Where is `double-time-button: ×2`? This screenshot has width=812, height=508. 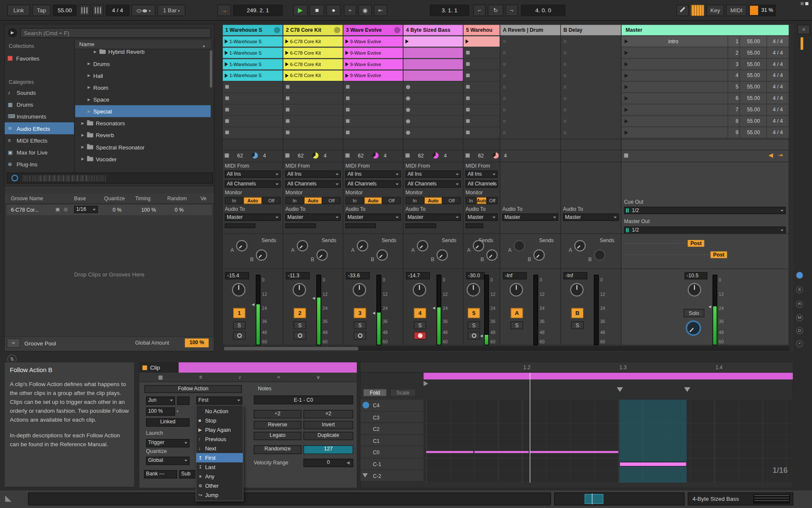 double-time-button: ×2 is located at coordinates (329, 414).